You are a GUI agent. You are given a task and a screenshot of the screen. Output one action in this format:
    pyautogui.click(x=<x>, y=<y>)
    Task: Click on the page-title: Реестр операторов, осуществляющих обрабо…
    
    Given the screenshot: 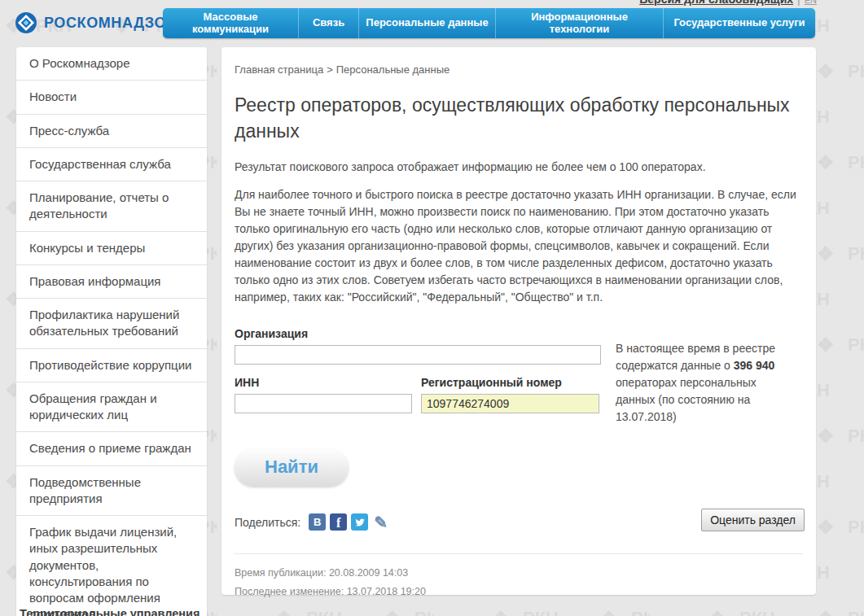 What is the action you would take?
    pyautogui.click(x=519, y=118)
    